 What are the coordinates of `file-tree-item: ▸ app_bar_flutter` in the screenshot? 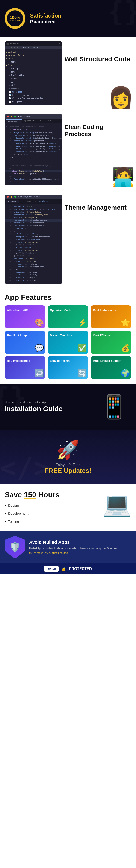 It's located at (33, 56).